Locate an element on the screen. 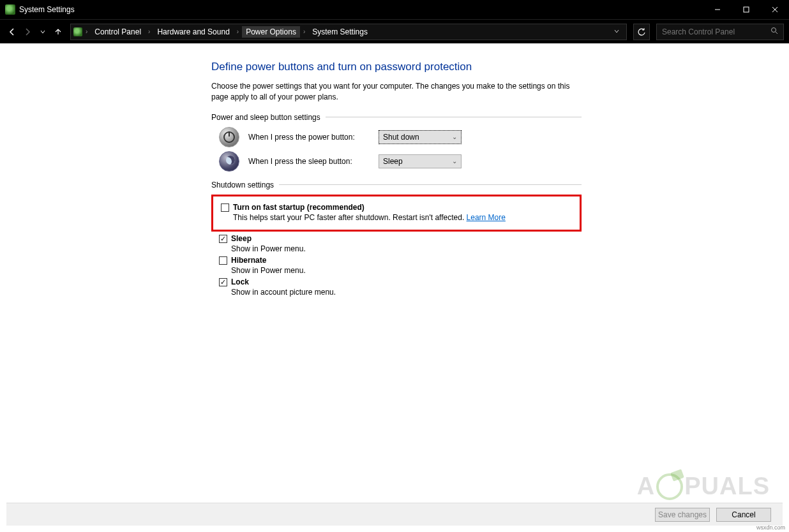  sleep-button-dropdown: Sleep ⌄ is located at coordinates (420, 161).